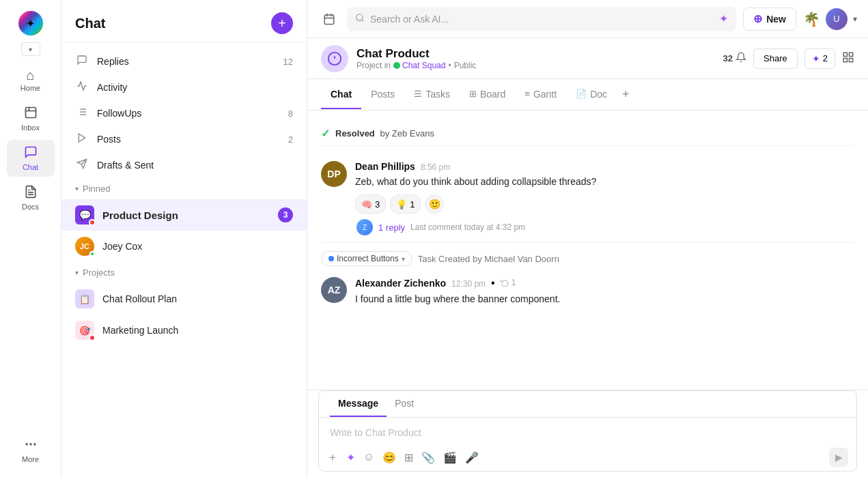  I want to click on message-input-box: Write to Chat Product, so click(587, 431).